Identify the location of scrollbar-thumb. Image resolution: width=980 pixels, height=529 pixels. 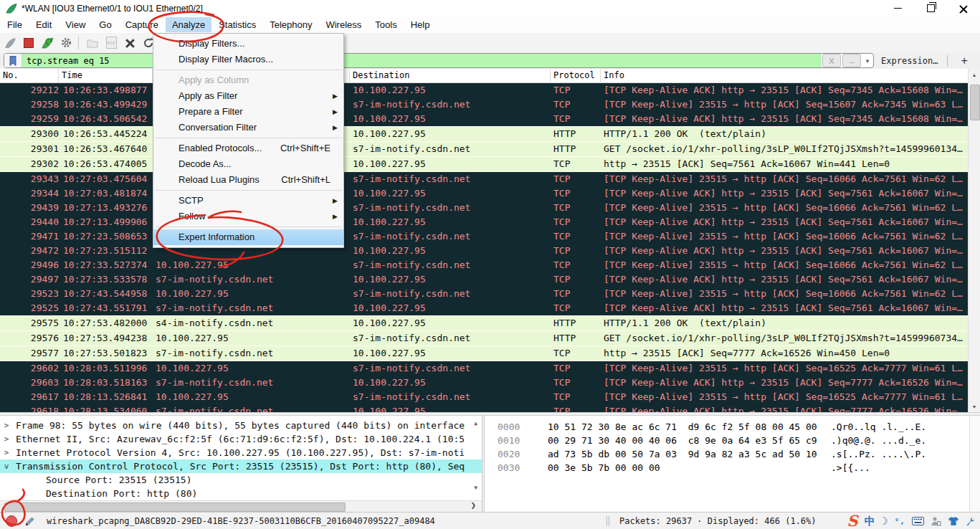
(975, 103).